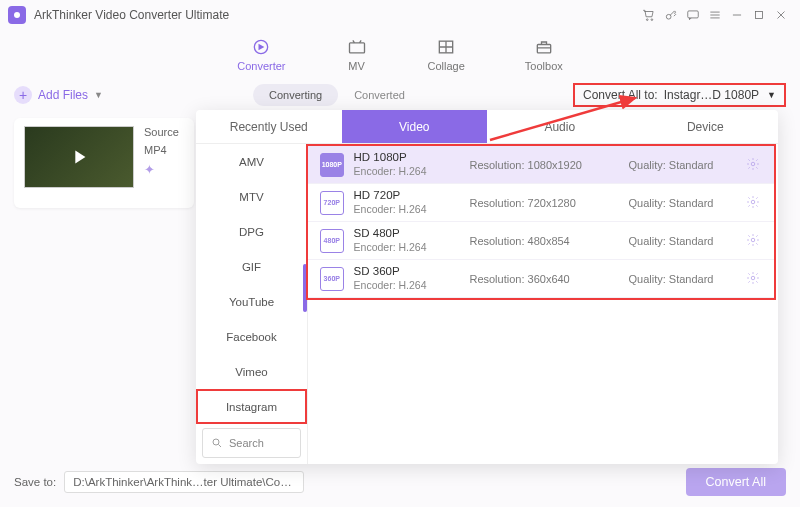 The height and width of the screenshot is (507, 800). What do you see at coordinates (544, 54) in the screenshot?
I see `tab-toolbox: Toolbox` at bounding box center [544, 54].